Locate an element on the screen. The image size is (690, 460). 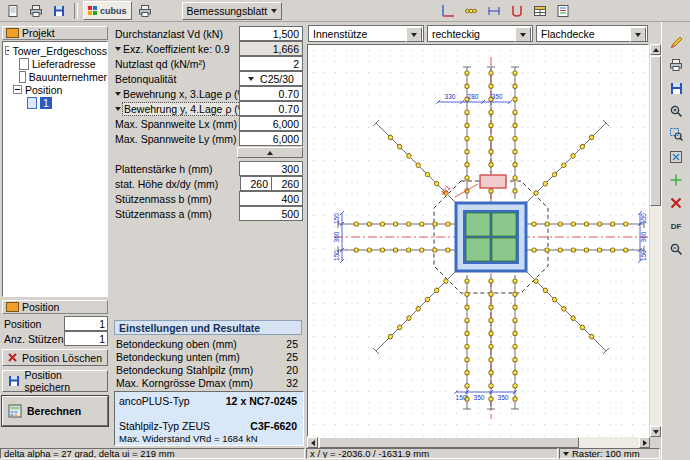
chevron-down-icon is located at coordinates (523, 35).